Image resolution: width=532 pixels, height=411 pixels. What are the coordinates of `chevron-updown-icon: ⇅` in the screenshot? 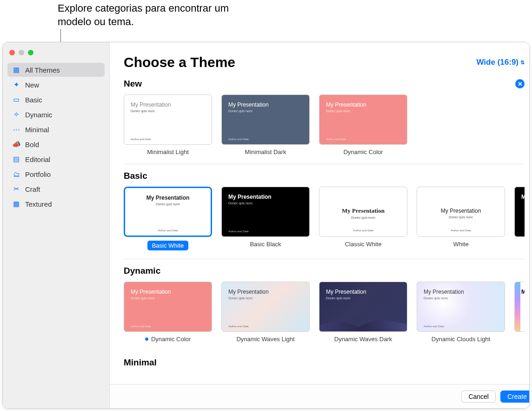 It's located at (523, 62).